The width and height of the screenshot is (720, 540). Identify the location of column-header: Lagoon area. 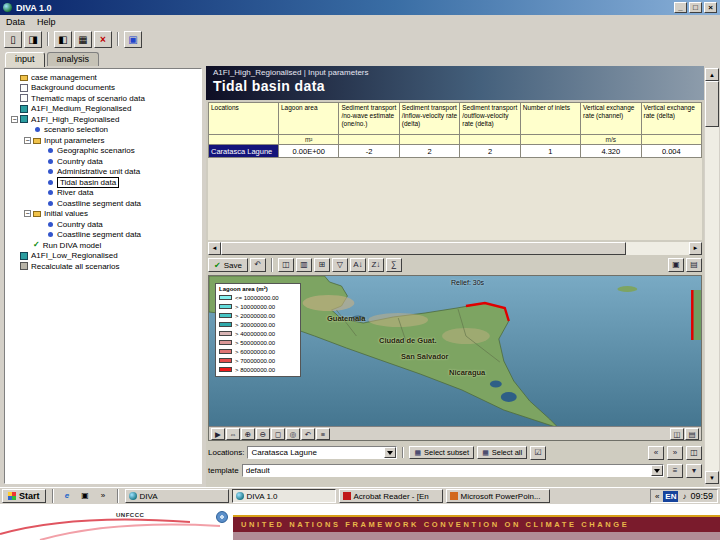
(309, 119).